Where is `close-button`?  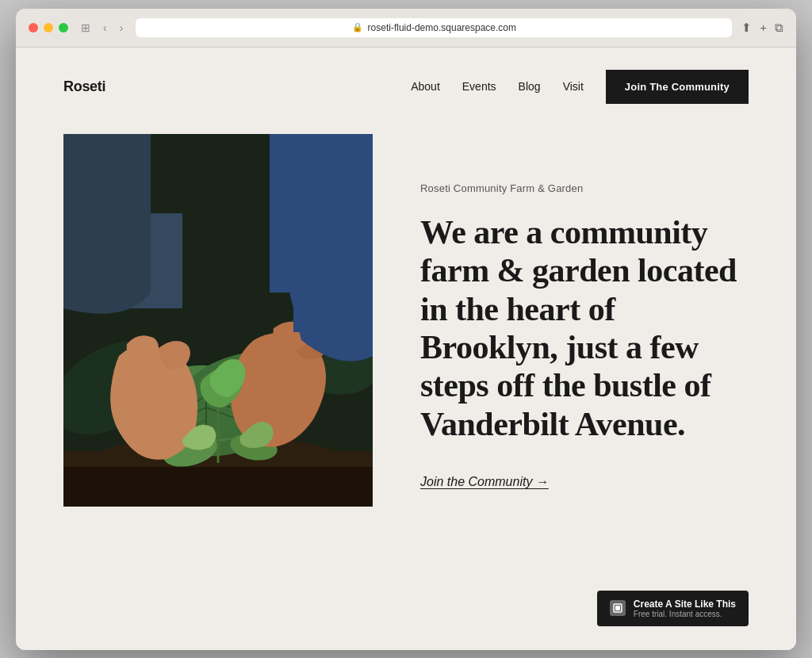
close-button is located at coordinates (33, 28).